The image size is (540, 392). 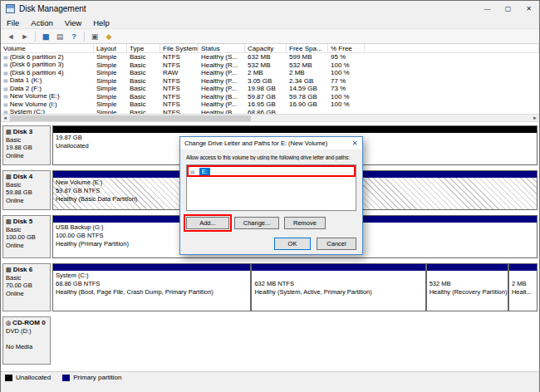 I want to click on cell-pct: 95 %, so click(x=346, y=57).